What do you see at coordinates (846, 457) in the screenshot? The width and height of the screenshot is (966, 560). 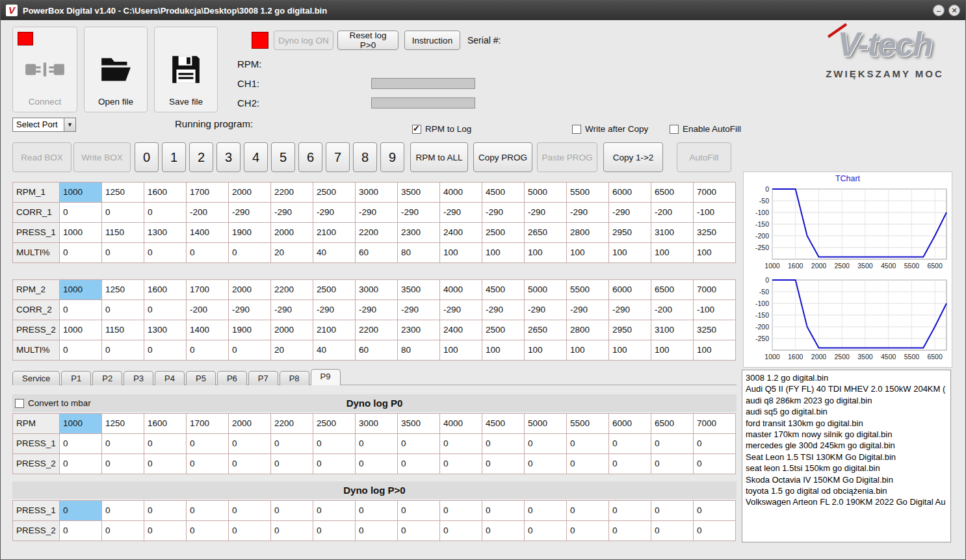 I see `file-item: Seat Leon 1.5 TSI 130KM Go Digital.bin` at bounding box center [846, 457].